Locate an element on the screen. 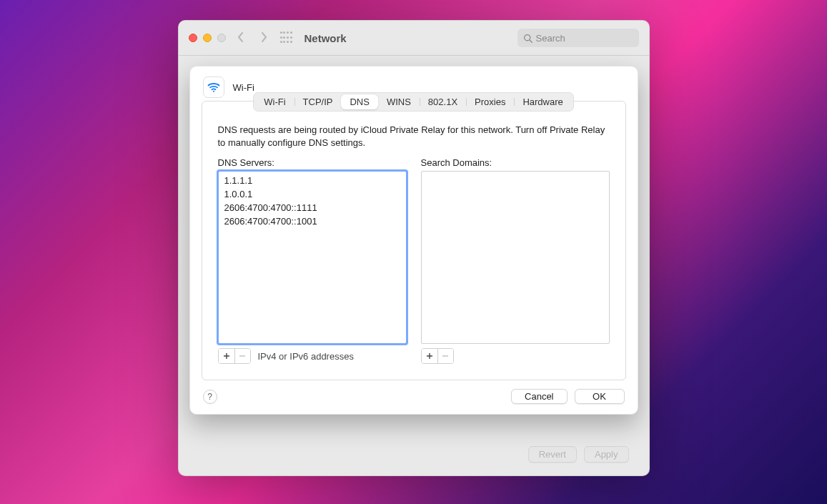  search-domains-label: Search Domains: is located at coordinates (515, 163).